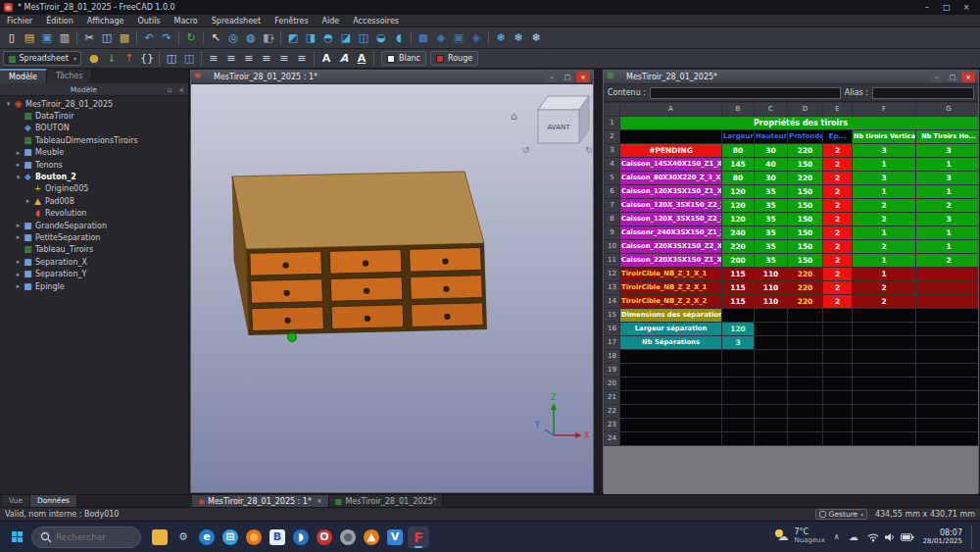  What do you see at coordinates (94, 262) in the screenshot?
I see `tree-item-separation-x: ▸■Separation_X` at bounding box center [94, 262].